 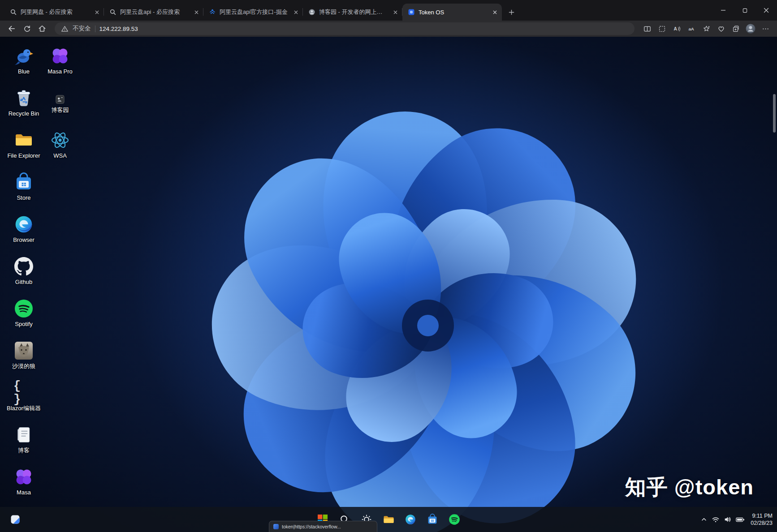 I want to click on favorites-star-icon, so click(x=706, y=29).